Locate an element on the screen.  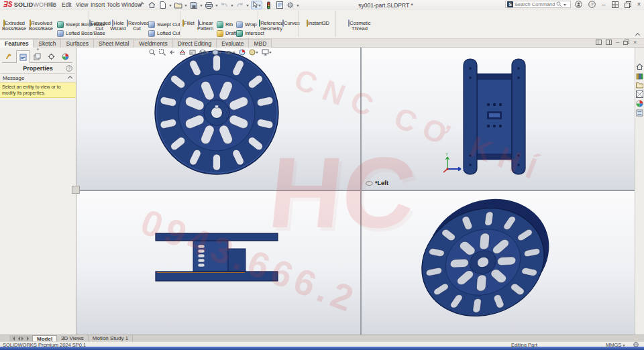
zoom-to-area-icon is located at coordinates (162, 52).